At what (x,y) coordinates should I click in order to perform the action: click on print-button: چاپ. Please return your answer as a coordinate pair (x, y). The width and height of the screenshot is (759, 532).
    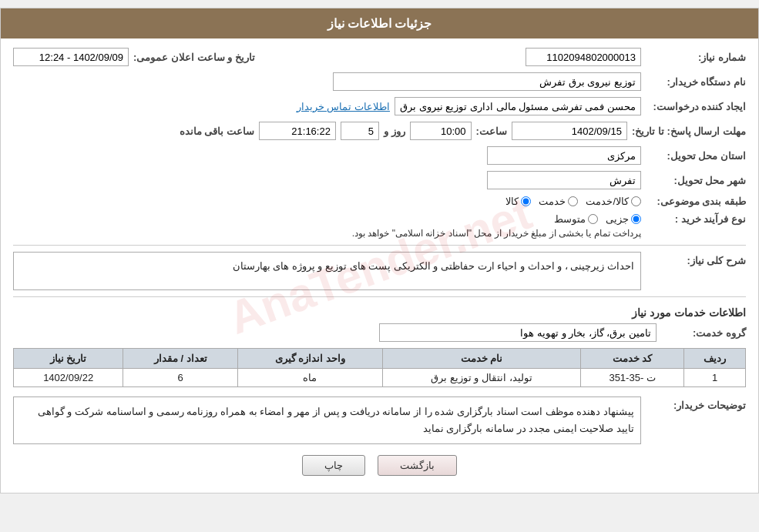
    Looking at the image, I should click on (334, 465).